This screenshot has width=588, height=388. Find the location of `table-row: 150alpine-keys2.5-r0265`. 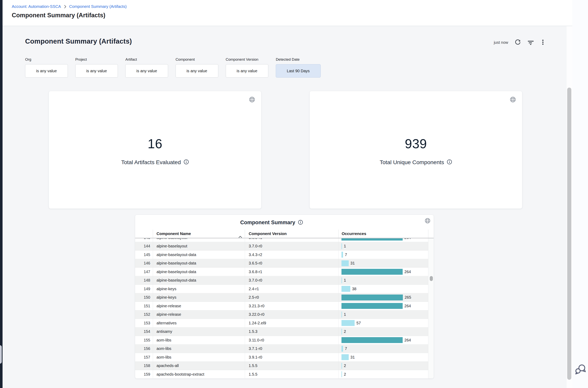

table-row: 150alpine-keys2.5-r0265 is located at coordinates (282, 297).